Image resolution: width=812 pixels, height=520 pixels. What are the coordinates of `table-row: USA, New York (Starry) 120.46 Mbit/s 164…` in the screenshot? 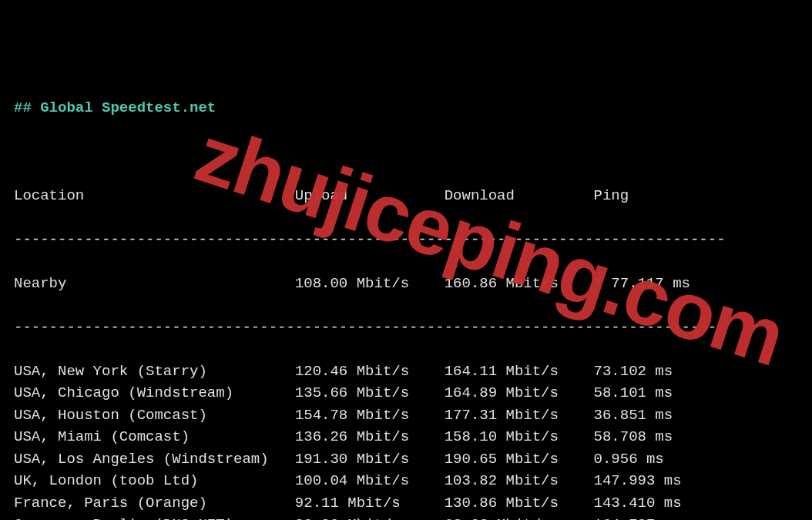 It's located at (406, 371).